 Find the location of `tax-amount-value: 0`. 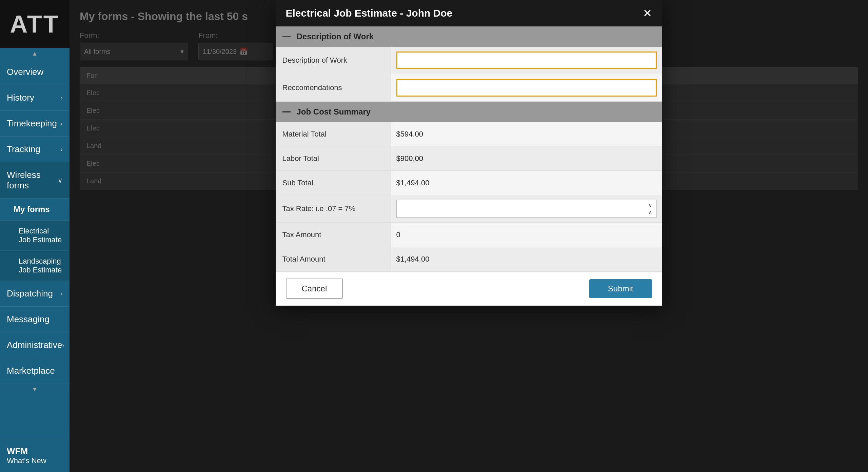

tax-amount-value: 0 is located at coordinates (398, 235).